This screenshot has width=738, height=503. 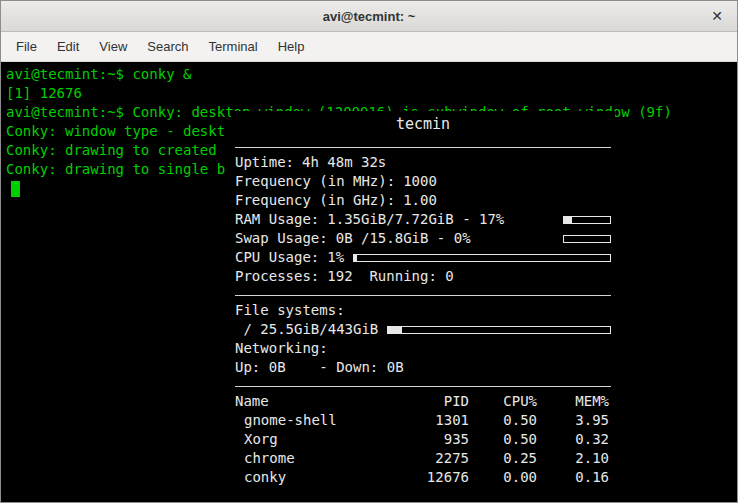 What do you see at coordinates (573, 402) in the screenshot?
I see `process-header-mem: MEM%` at bounding box center [573, 402].